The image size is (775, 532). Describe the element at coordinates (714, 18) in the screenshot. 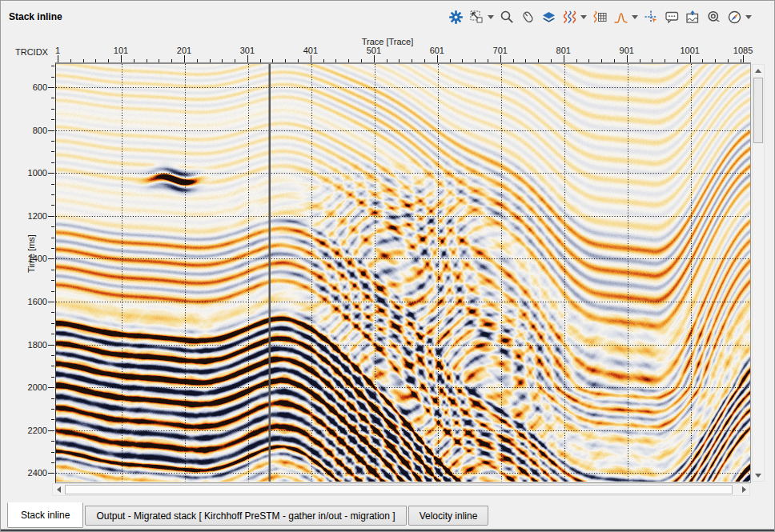

I see `qc-loupe-button` at that location.